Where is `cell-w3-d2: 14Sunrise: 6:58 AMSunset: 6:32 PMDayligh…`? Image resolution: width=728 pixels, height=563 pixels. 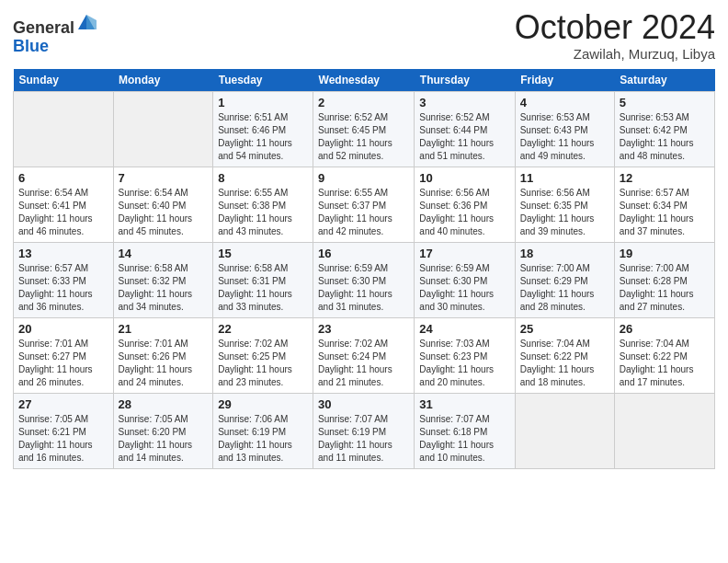 cell-w3-d2: 14Sunrise: 6:58 AMSunset: 6:32 PMDayligh… is located at coordinates (164, 280).